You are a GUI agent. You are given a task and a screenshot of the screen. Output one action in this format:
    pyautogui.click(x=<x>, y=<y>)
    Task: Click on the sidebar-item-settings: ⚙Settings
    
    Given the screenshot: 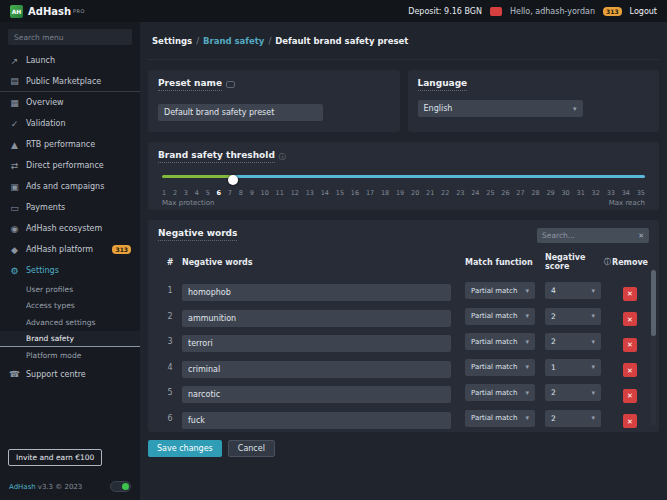 What is the action you would take?
    pyautogui.click(x=70, y=270)
    